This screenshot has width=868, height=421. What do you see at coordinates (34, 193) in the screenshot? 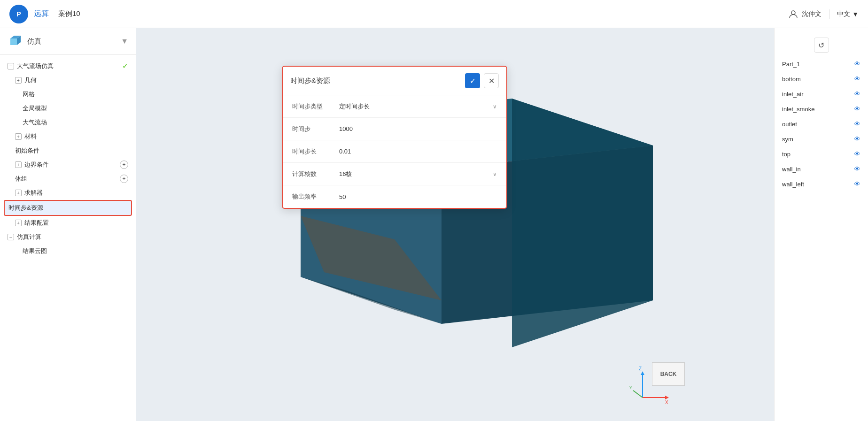
I see `tree-label-solver: 求解器` at bounding box center [34, 193].